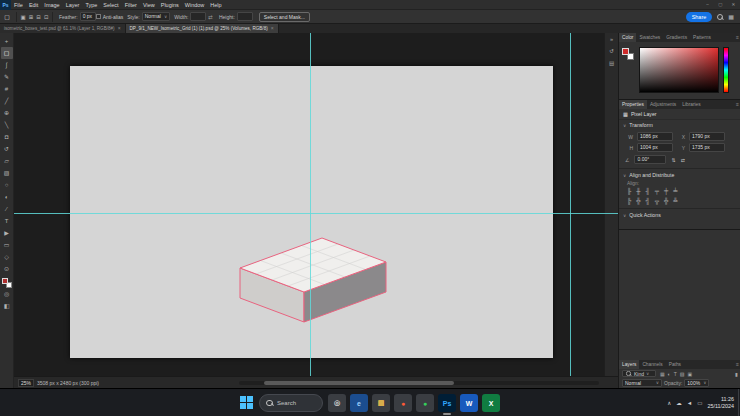 This screenshot has width=740, height=416. I want to click on quick-selection-tool: ✎, so click(7, 77).